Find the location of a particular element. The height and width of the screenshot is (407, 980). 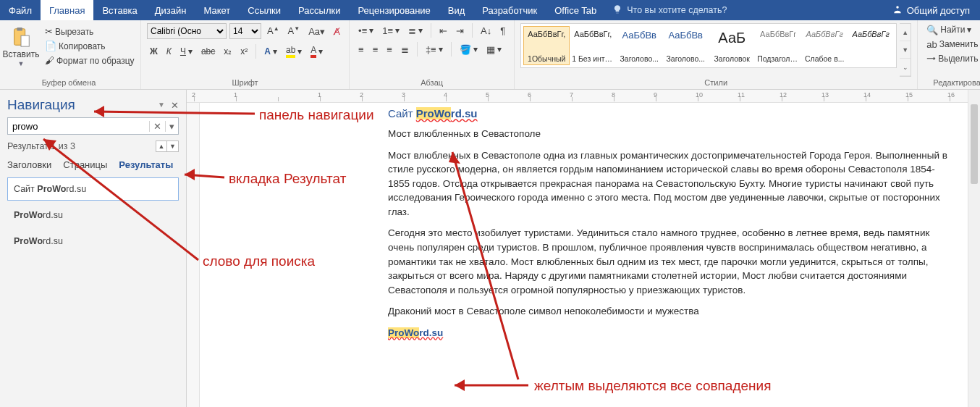

format-painter-label: Формат по образцу is located at coordinates (96, 61).